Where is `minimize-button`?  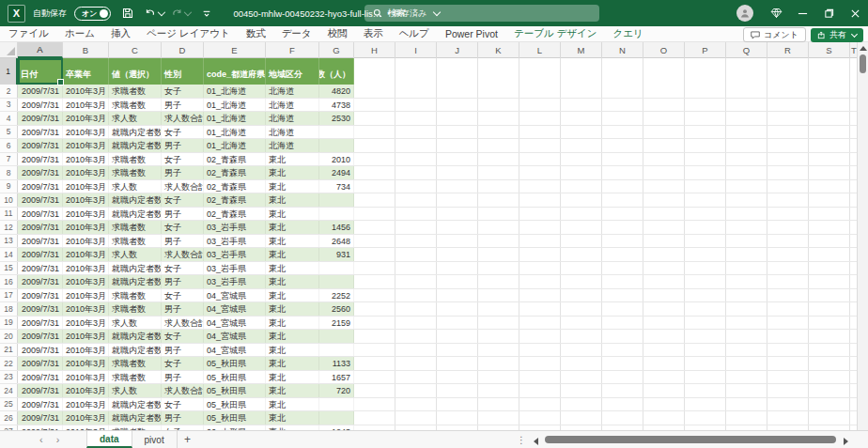
minimize-button is located at coordinates (802, 13).